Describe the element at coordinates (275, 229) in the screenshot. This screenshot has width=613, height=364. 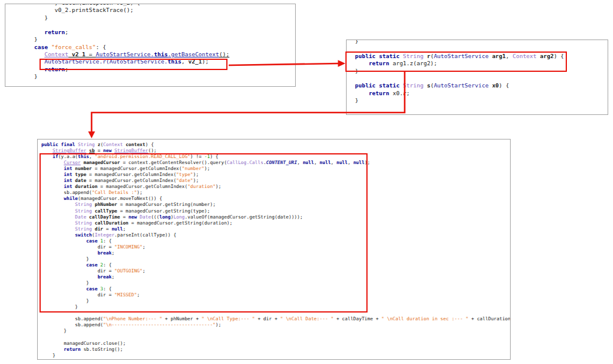
I see `code-line: String dir = null;` at that location.